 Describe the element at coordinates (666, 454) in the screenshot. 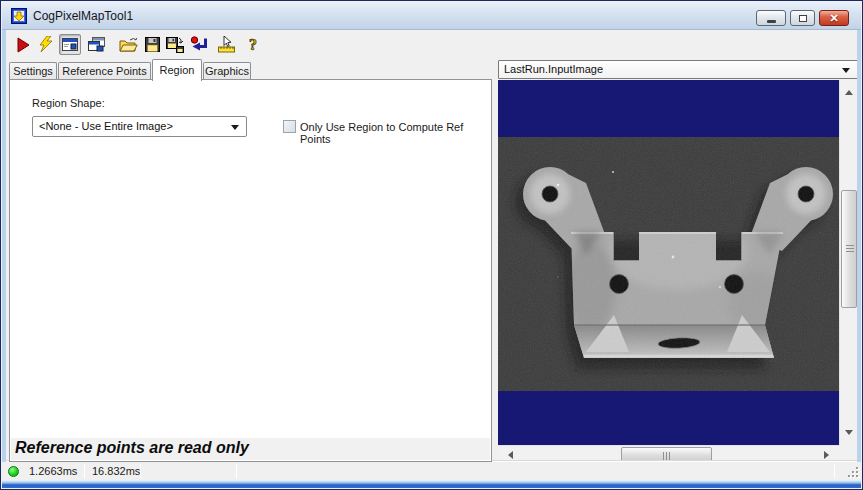

I see `horizontal-scrollbar-thumb` at that location.